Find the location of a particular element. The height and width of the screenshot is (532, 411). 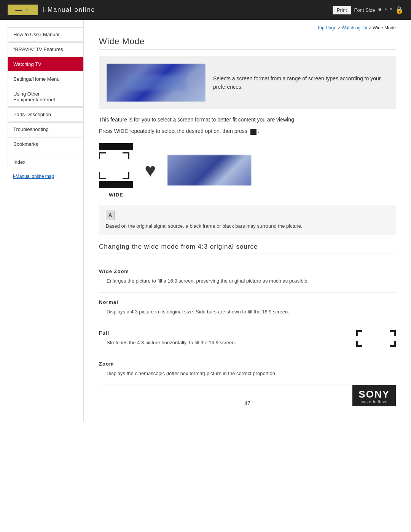

sony-logo: SONY make.believe is located at coordinates (374, 396).